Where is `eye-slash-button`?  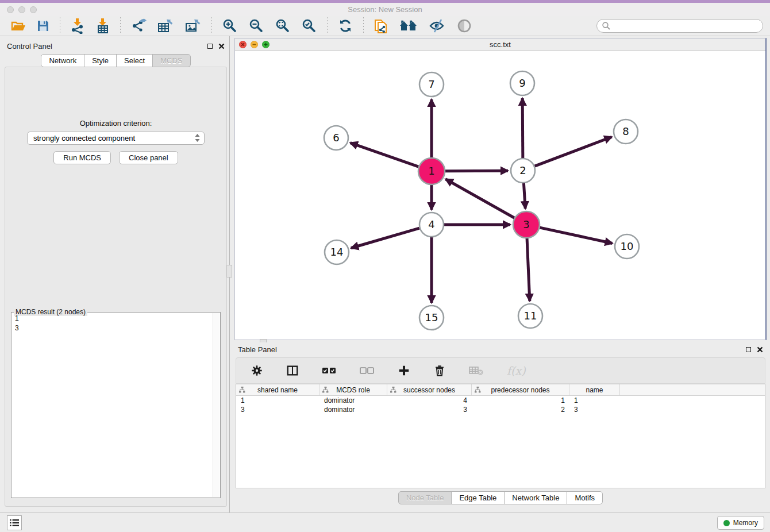 eye-slash-button is located at coordinates (437, 26).